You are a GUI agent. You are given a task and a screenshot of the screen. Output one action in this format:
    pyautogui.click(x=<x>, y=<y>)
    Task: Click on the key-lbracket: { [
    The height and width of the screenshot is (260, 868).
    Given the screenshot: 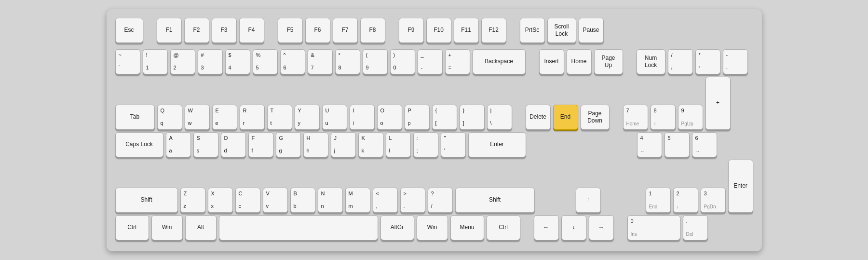 What is the action you would take?
    pyautogui.click(x=445, y=117)
    